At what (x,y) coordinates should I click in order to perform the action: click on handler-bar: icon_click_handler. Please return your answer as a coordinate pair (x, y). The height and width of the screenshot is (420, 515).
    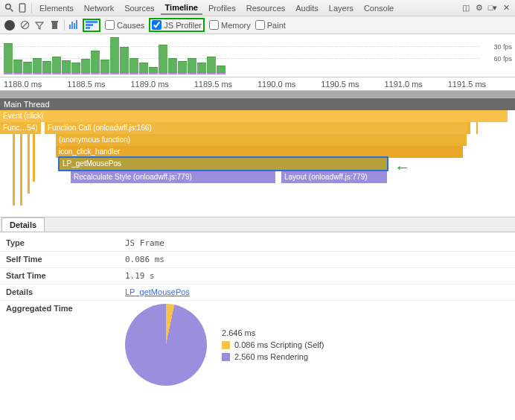
    Looking at the image, I should click on (259, 152).